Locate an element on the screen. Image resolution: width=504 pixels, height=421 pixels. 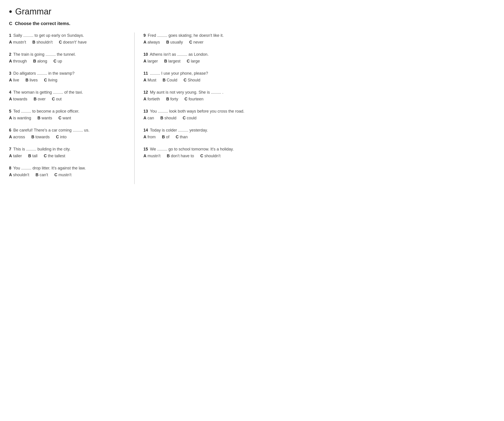
option-15-C: C shouldn't is located at coordinates (210, 156).